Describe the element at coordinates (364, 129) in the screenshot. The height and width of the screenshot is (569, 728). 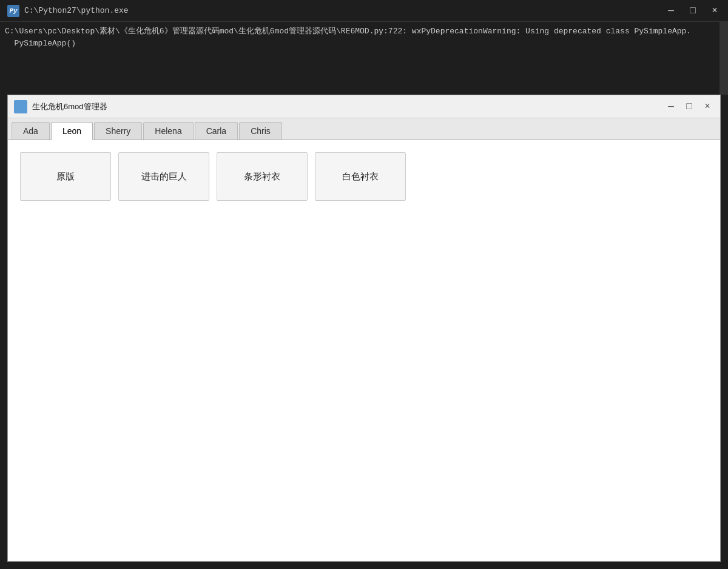
I see `tab-bar: AdaLeonSherryHelenaCarlaChris` at that location.